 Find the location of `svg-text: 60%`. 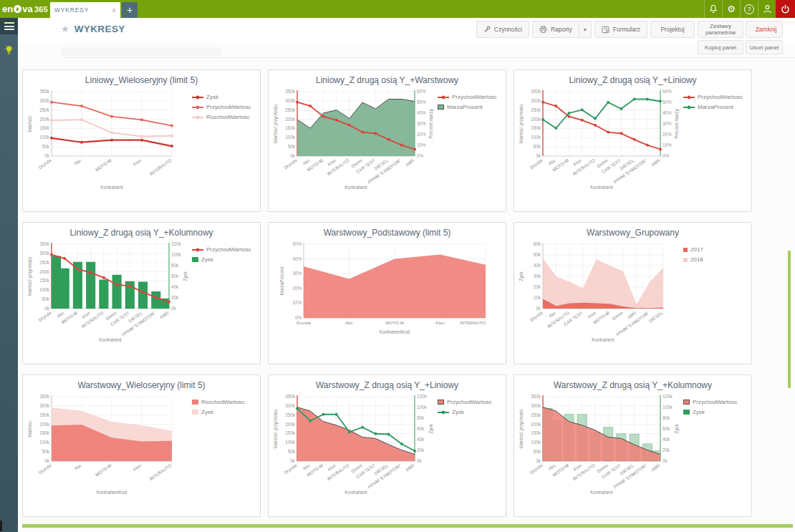

svg-text: 60% is located at coordinates (668, 92).